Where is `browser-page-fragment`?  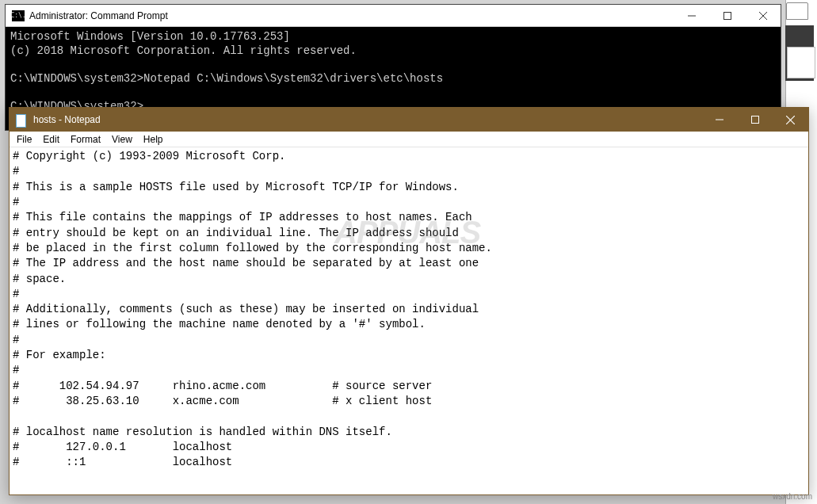
browser-page-fragment is located at coordinates (801, 63).